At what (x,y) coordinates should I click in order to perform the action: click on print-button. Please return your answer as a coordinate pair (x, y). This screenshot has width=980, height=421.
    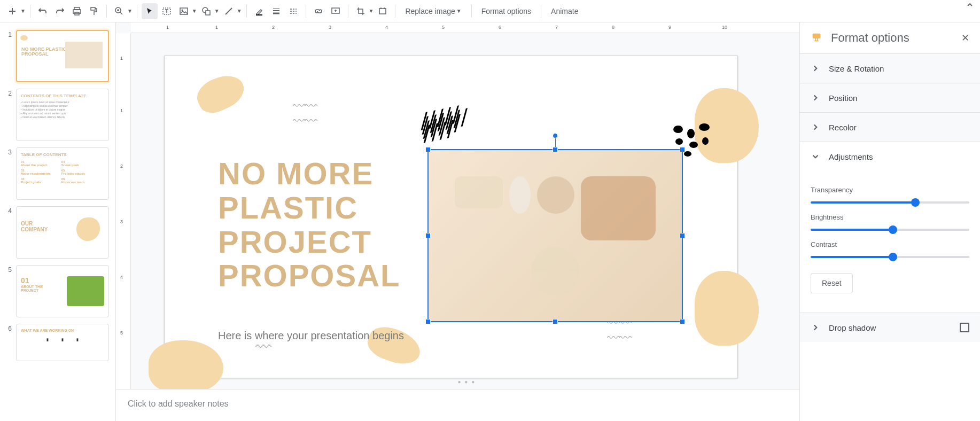
    Looking at the image, I should click on (77, 11).